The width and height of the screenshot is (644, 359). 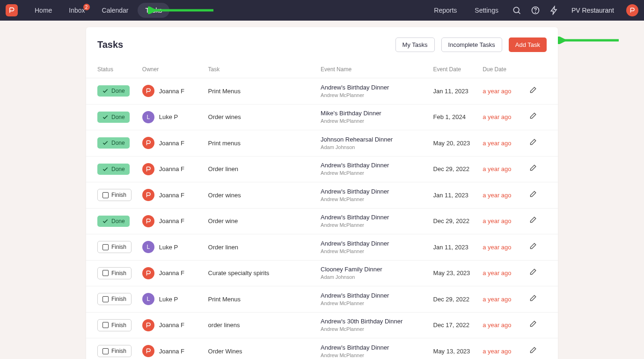 What do you see at coordinates (377, 113) in the screenshot?
I see `event-name: Mike's Birthday Dinner` at bounding box center [377, 113].